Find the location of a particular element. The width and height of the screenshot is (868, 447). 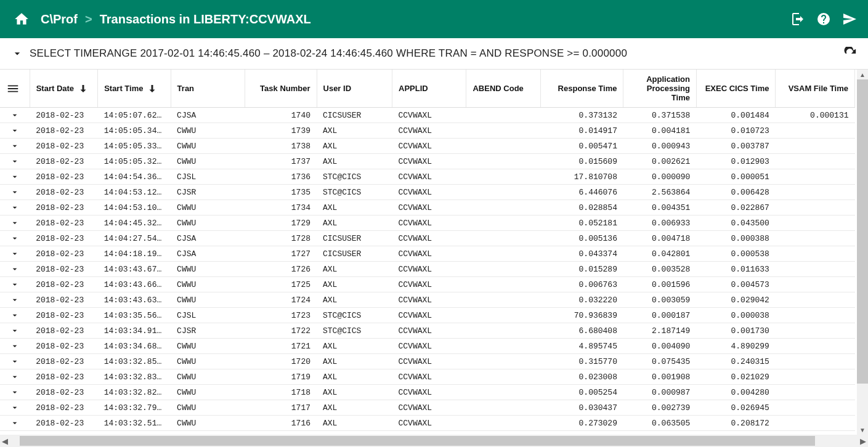

cell-task-number: 1719 is located at coordinates (281, 377).